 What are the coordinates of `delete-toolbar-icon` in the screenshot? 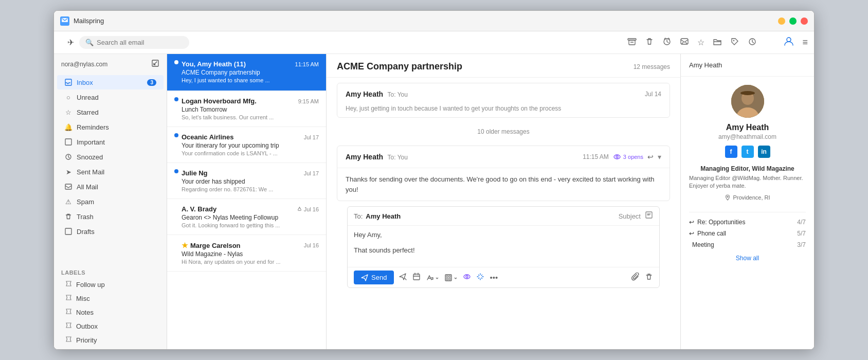 It's located at (649, 43).